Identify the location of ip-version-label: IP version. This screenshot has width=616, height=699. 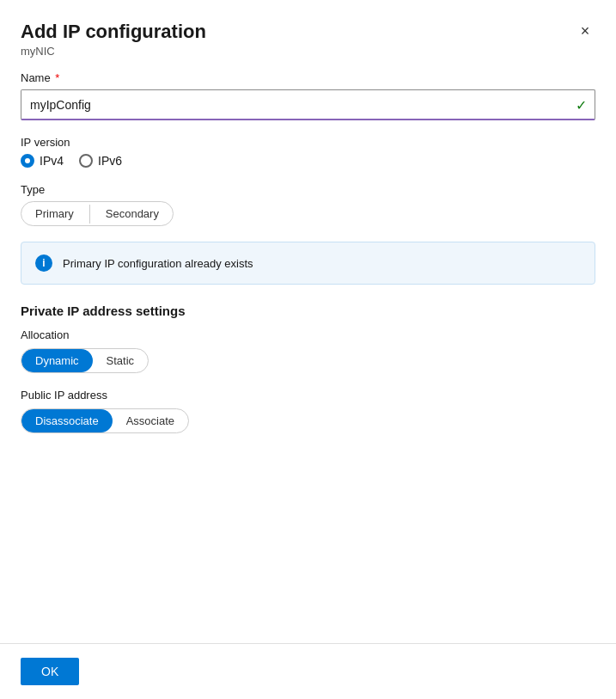
(308, 143).